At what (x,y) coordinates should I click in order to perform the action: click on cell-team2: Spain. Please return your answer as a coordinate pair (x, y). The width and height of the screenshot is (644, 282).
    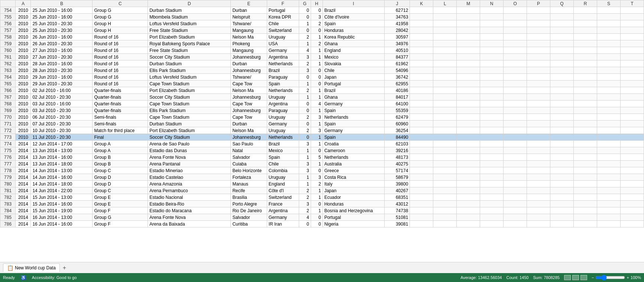
    Looking at the image, I should click on (353, 24).